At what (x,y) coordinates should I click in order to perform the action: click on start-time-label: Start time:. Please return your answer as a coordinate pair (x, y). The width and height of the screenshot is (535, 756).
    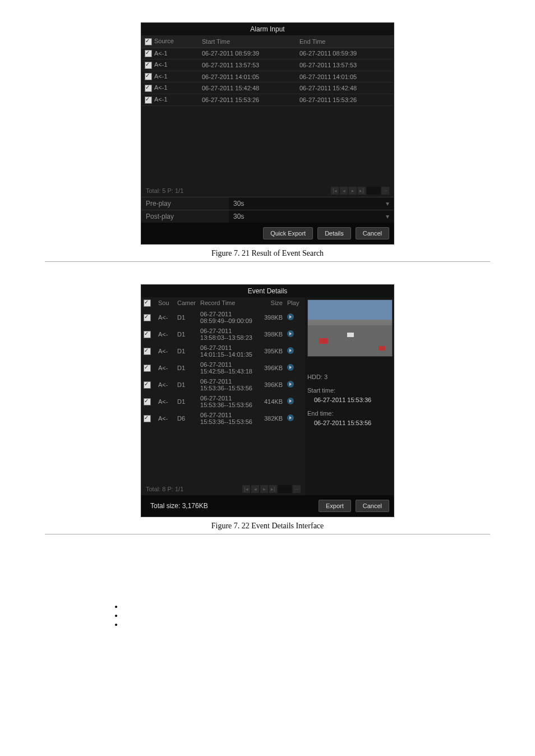
    Looking at the image, I should click on (349, 390).